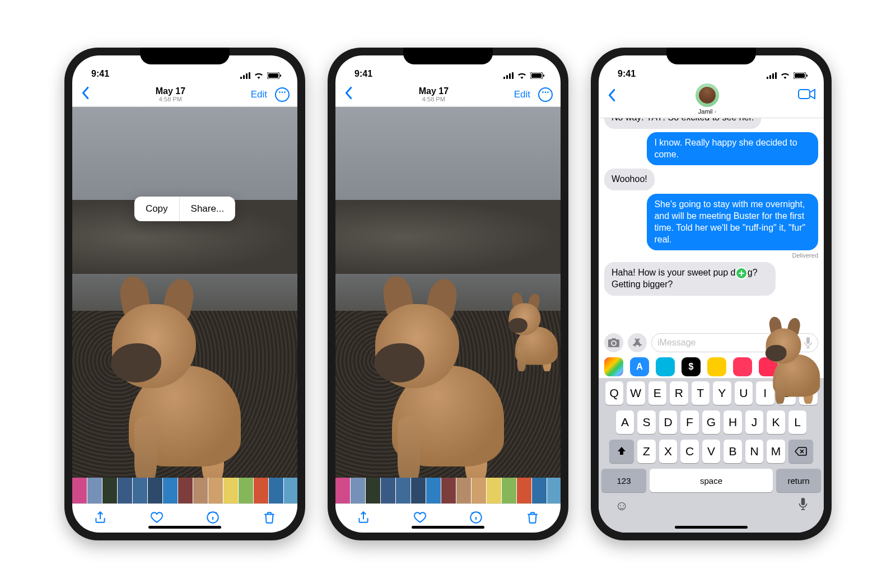 The height and width of the screenshot is (588, 896). What do you see at coordinates (624, 480) in the screenshot?
I see `key-numbers: 123` at bounding box center [624, 480].